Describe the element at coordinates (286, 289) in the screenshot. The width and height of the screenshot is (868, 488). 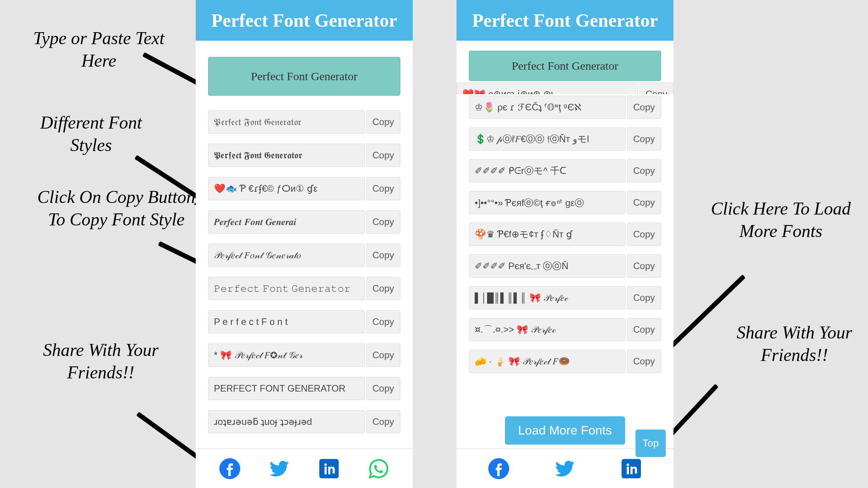
I see `font-result: 𝙿𝚎𝚛𝚏𝚎𝚌𝚝 𝙵𝚘𝚗𝚝 𝙶𝚎𝚗𝚎𝚛𝚊𝚝𝚘𝚛` at that location.